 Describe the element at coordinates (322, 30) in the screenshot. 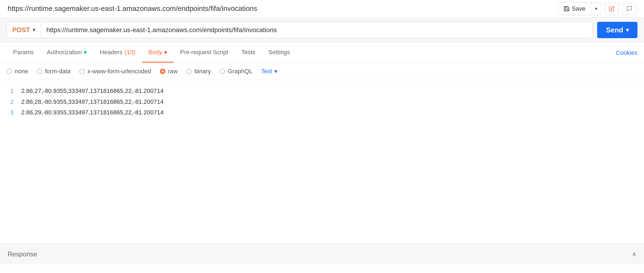

I see `request-bar: POST ▾ Send ▾` at that location.